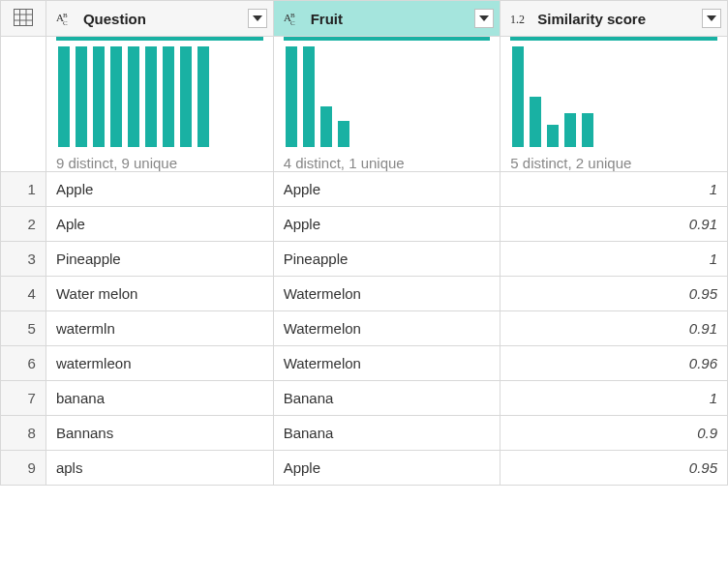 Image resolution: width=728 pixels, height=561 pixels. Describe the element at coordinates (159, 259) in the screenshot. I see `cell-question: Pineapple` at that location.